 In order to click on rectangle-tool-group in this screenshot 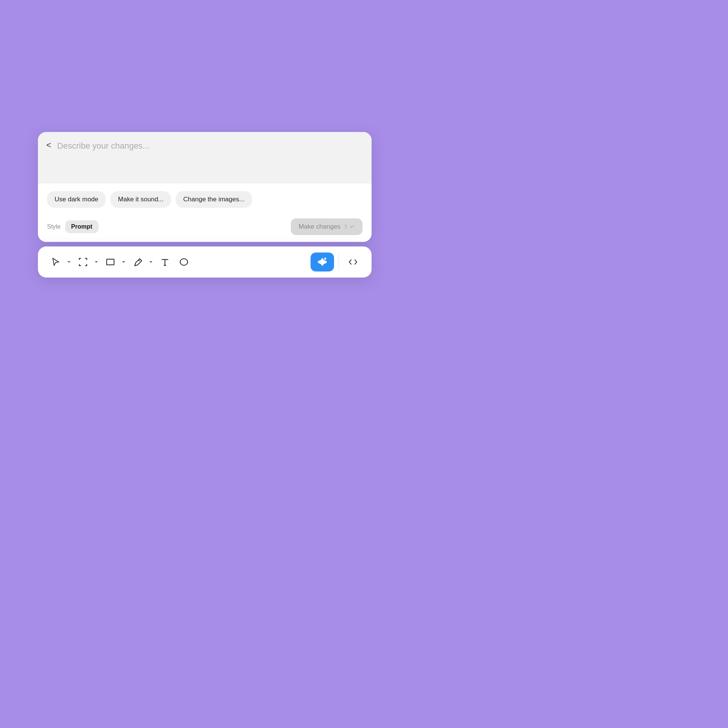, I will do `click(115, 262)`.